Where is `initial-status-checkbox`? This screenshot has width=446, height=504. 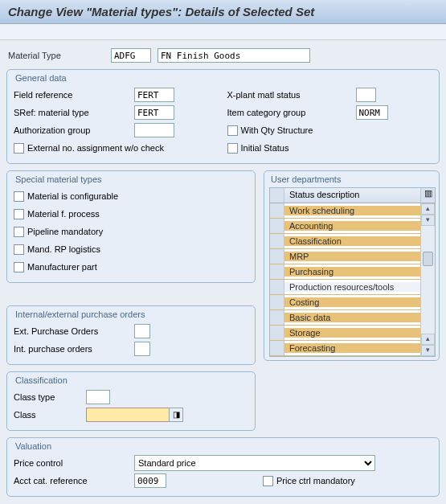
initial-status-checkbox is located at coordinates (233, 148).